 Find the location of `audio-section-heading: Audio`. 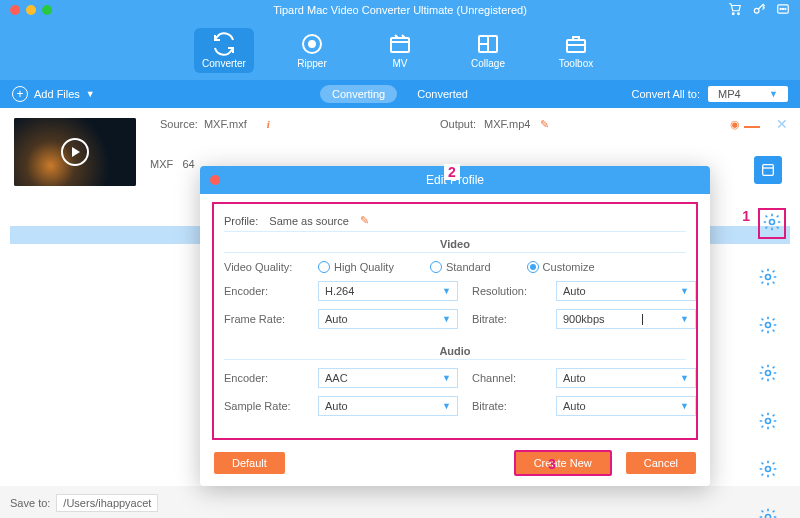

audio-section-heading: Audio is located at coordinates (455, 350).